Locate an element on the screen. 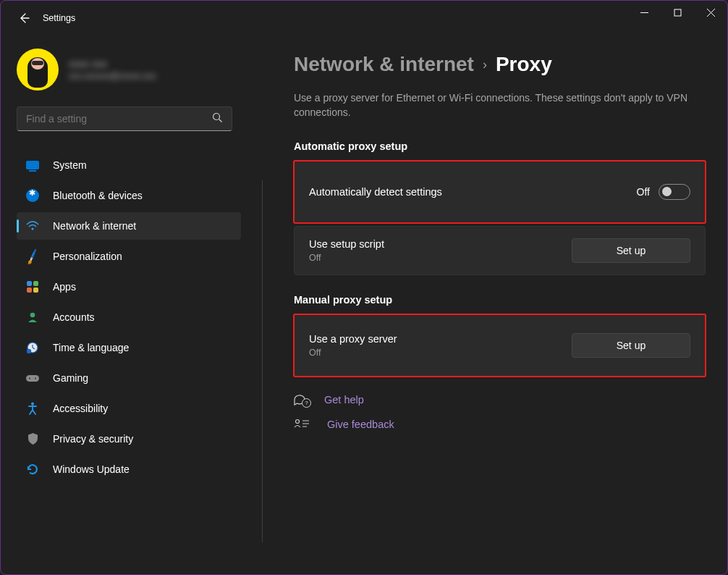 This screenshot has width=728, height=575. chevron-right-icon: › is located at coordinates (485, 65).